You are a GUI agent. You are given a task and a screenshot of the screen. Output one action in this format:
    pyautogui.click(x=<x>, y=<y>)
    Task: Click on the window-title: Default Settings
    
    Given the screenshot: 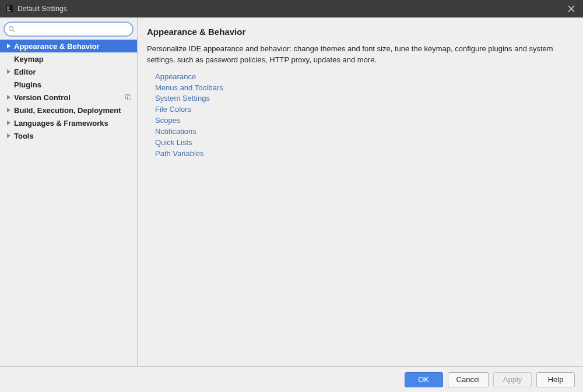 What is the action you would take?
    pyautogui.click(x=291, y=9)
    